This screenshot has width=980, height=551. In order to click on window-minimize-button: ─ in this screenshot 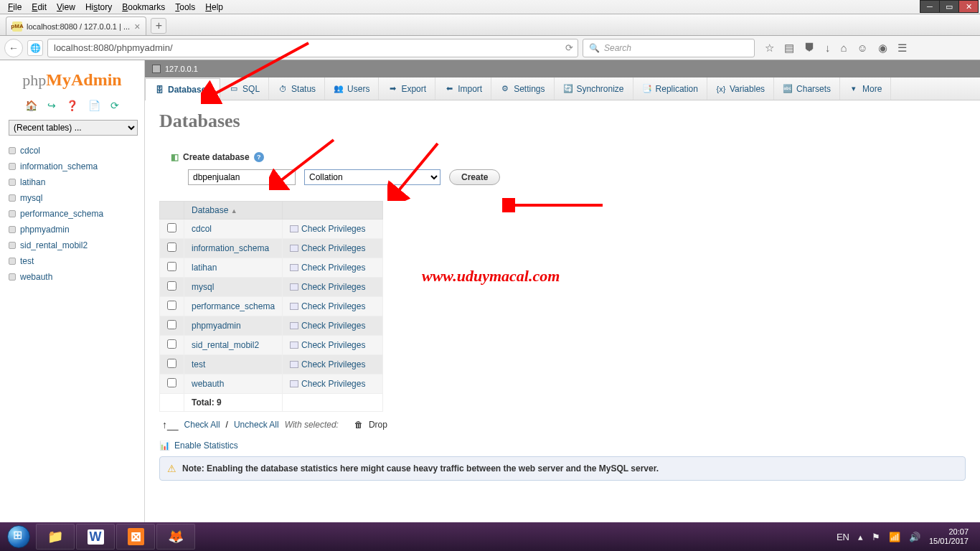, I will do `click(930, 6)`.